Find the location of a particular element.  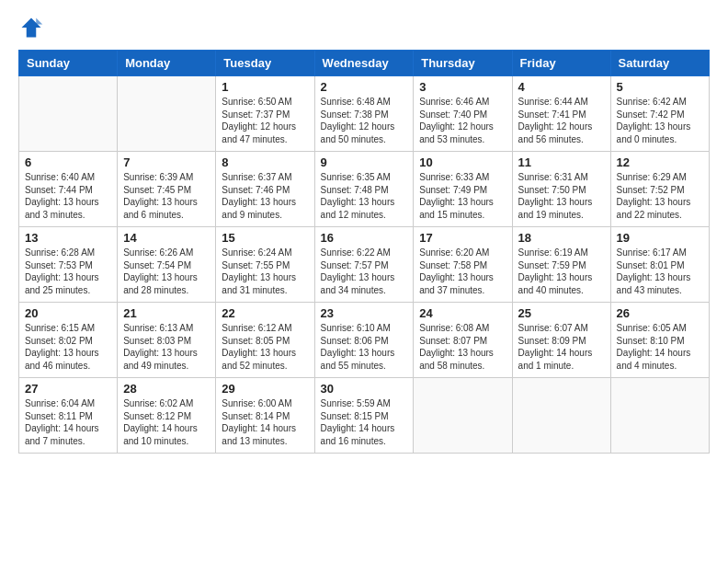

day-number: 15 is located at coordinates (265, 237).